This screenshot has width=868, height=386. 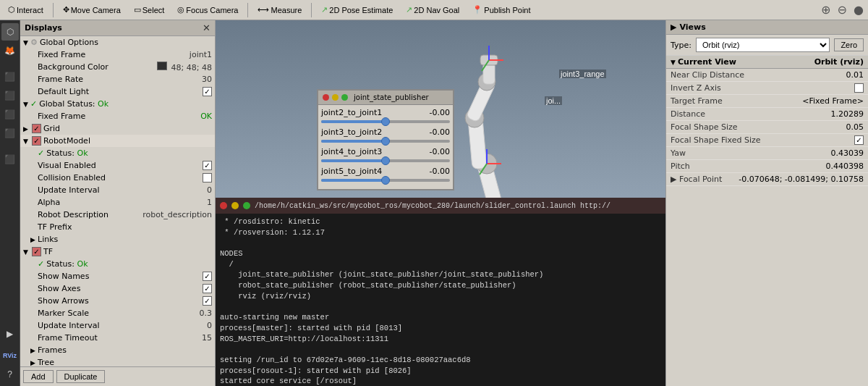 I want to click on current-view-arrow, so click(x=674, y=62).